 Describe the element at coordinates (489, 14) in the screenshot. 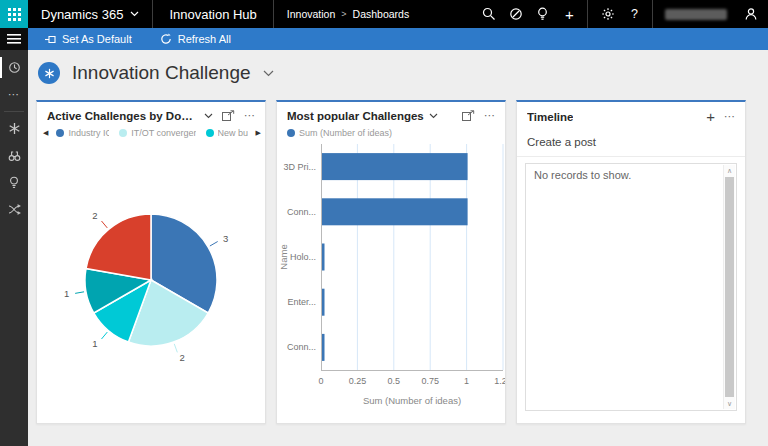

I see `search-icon` at that location.